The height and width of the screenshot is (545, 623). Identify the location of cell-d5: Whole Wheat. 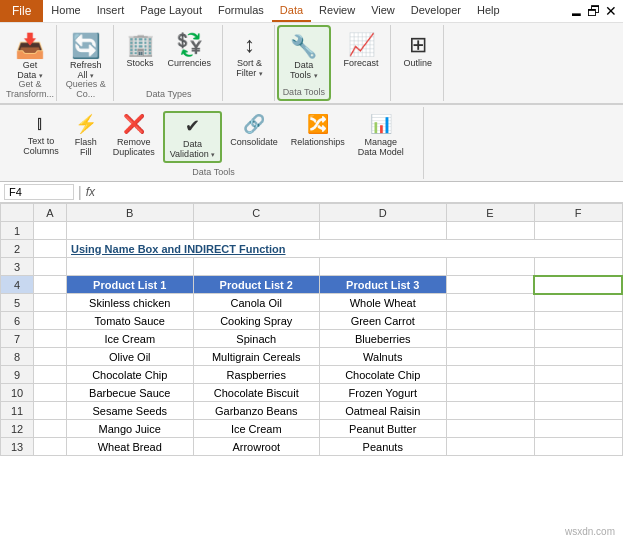
(384, 303).